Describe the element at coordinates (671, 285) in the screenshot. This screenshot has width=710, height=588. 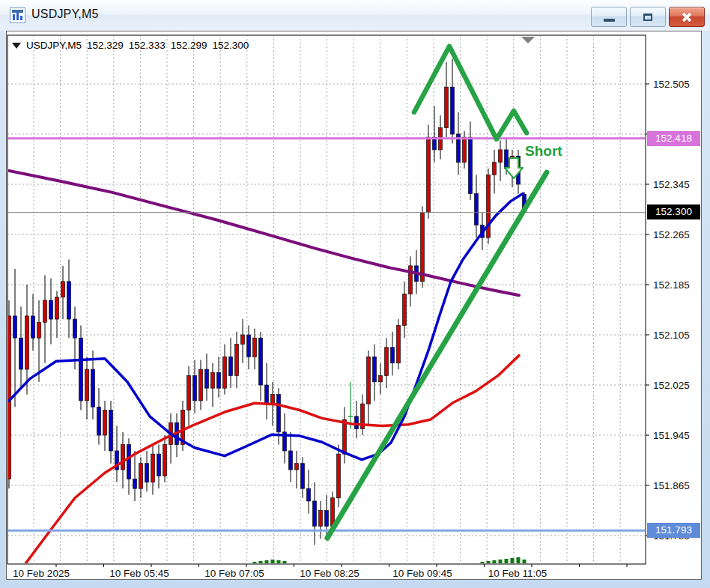
I see `y-axis-label: 152.185` at that location.